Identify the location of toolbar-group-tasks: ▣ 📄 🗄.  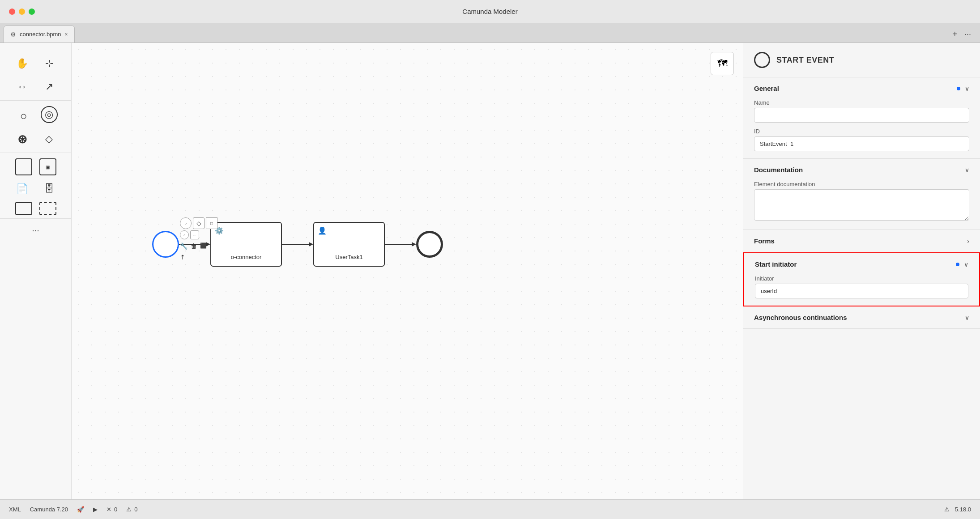
(36, 187).